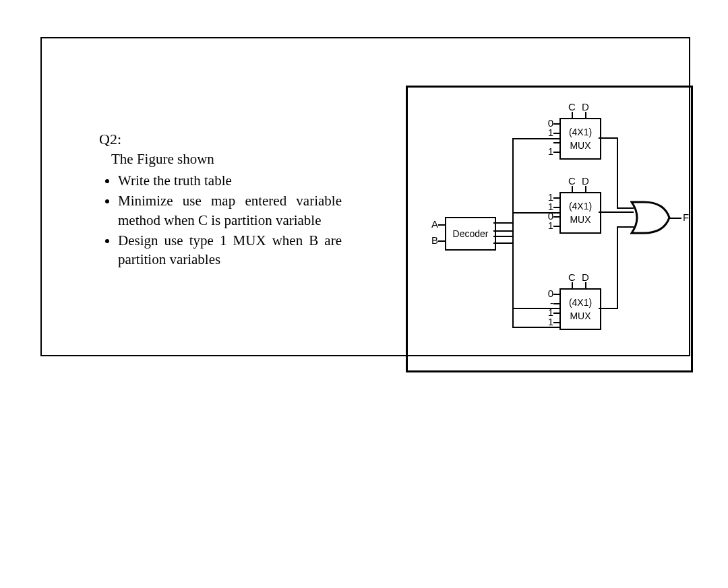 This screenshot has height=588, width=728. Describe the element at coordinates (616, 212) in the screenshot. I see `mux2-to-or` at that location.